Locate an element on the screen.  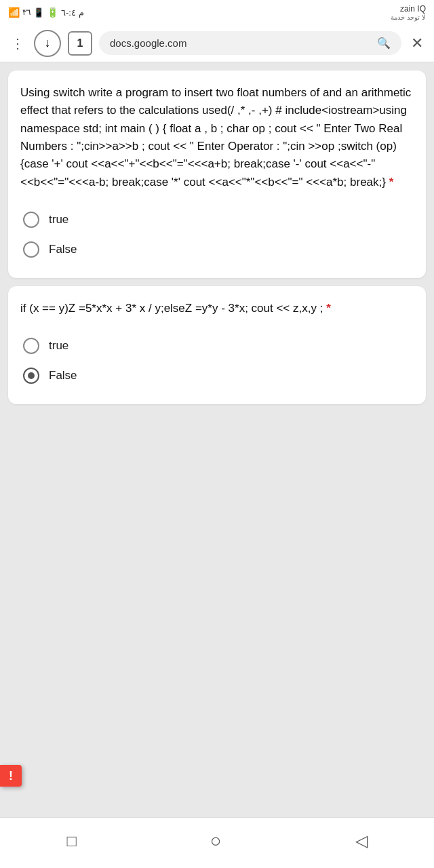
fab-label: ! is located at coordinates (11, 776).